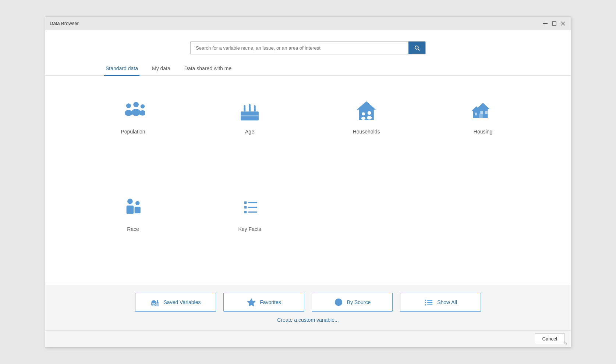 Image resolution: width=616 pixels, height=364 pixels. What do you see at coordinates (359, 302) in the screenshot?
I see `by-source-label: By Source` at bounding box center [359, 302].